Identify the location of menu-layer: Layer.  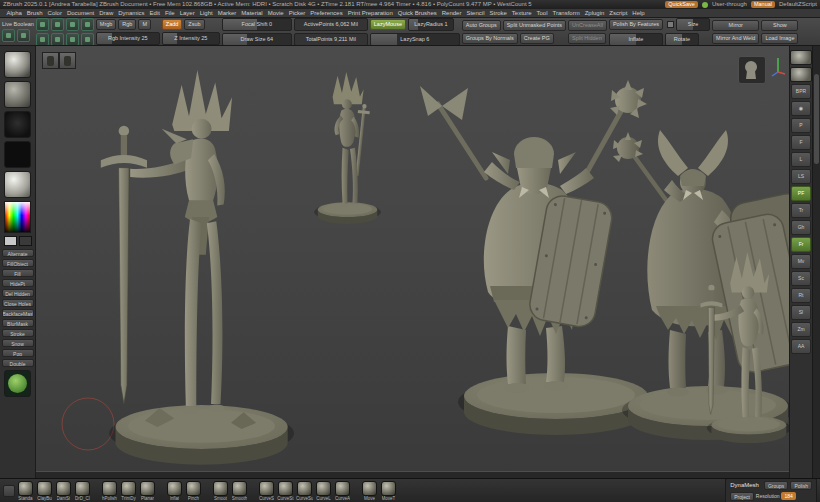
(187, 13).